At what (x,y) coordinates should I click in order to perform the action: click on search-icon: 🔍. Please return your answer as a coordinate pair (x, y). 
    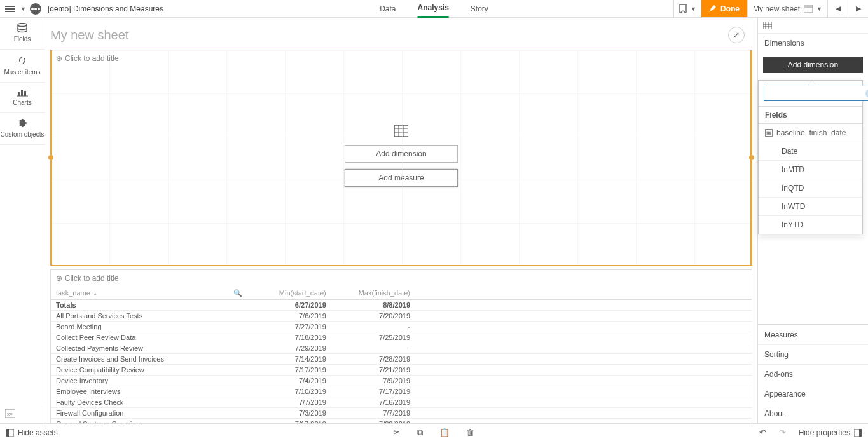
    Looking at the image, I should click on (238, 294).